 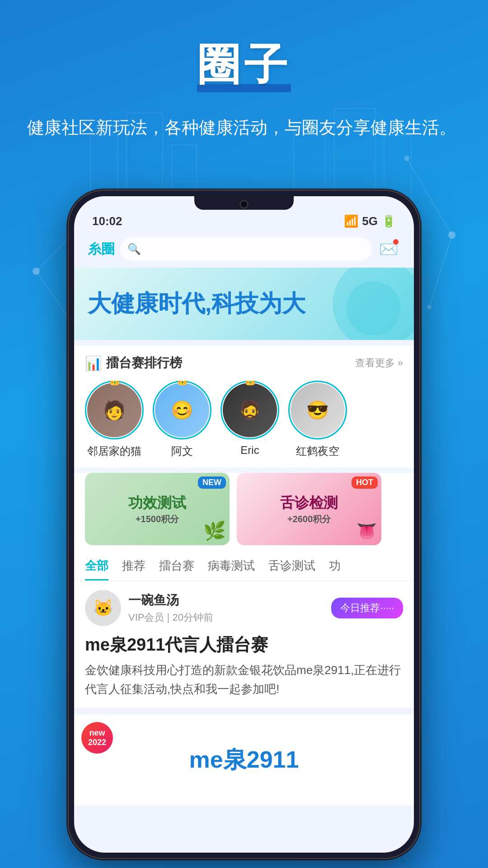 I want to click on activity-points-1: +1500积分, so click(x=157, y=519).